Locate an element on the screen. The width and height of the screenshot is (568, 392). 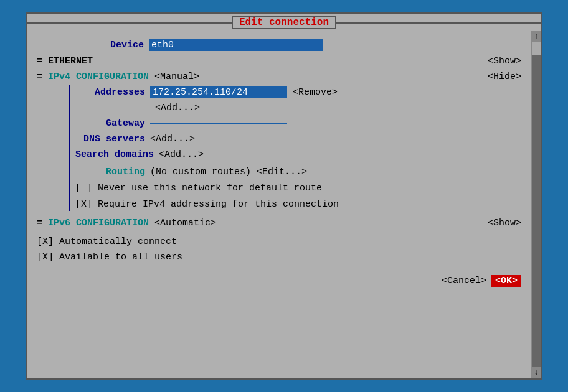
ipv6-config-label: CONFIGURATION is located at coordinates (112, 223).